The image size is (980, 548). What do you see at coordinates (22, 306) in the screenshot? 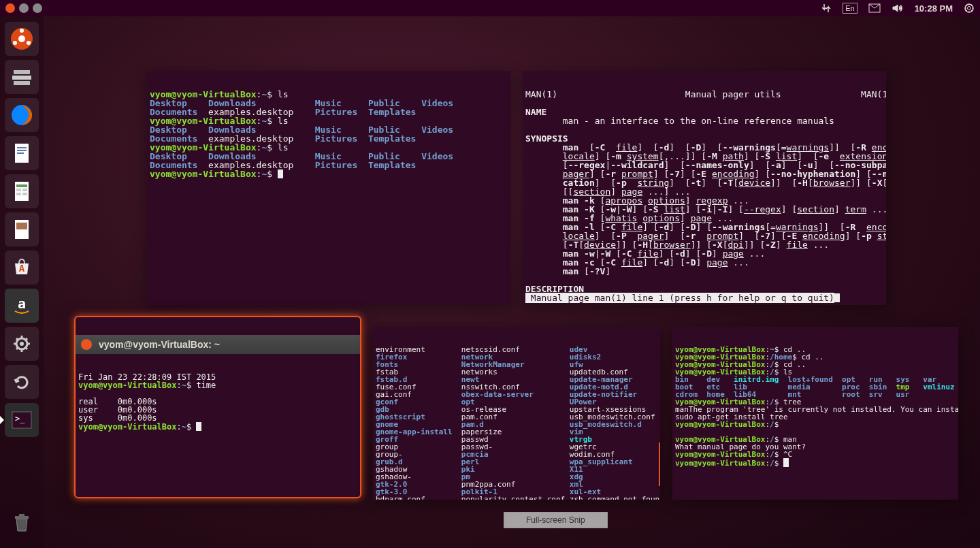
I see `launcher-amazon: a` at bounding box center [22, 306].